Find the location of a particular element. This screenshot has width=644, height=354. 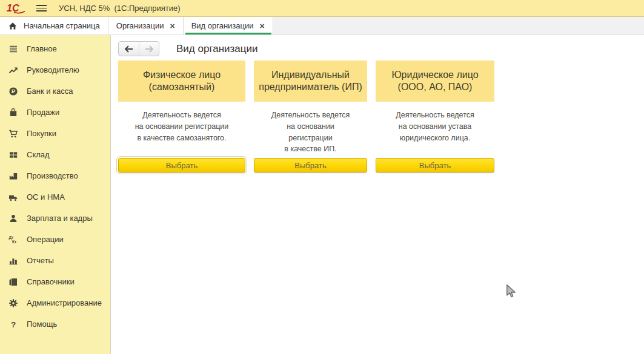

select-button-yuridicheskoe-lico: Выбрать is located at coordinates (435, 165).